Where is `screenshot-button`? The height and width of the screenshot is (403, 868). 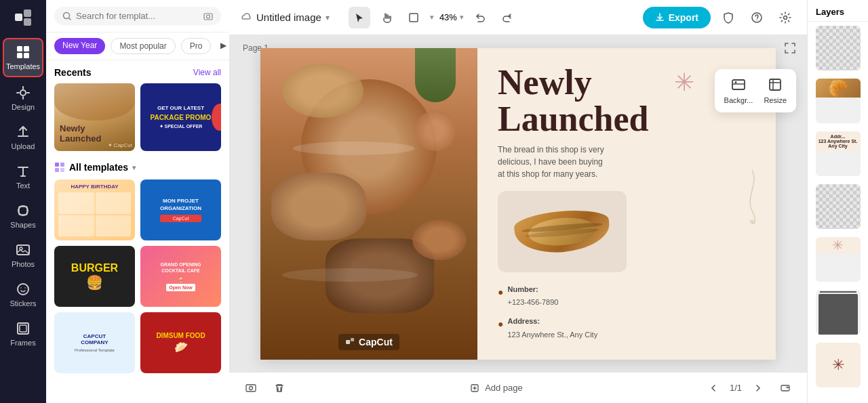
screenshot-button is located at coordinates (251, 388).